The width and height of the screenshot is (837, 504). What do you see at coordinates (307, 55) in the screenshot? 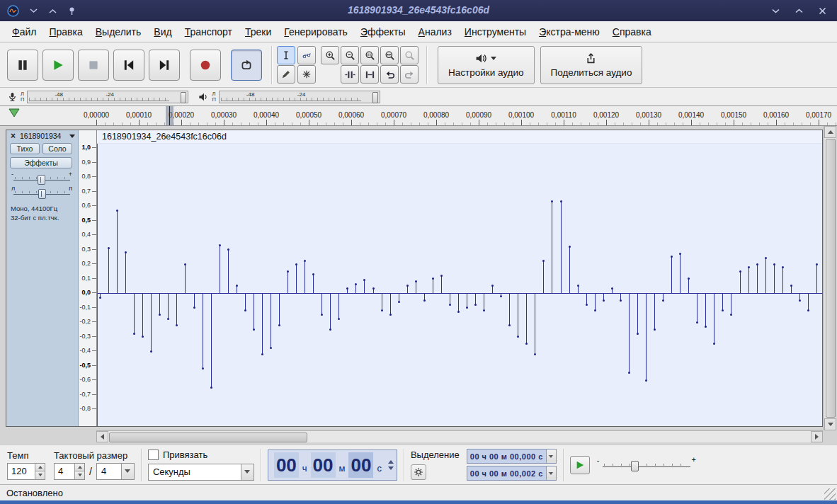
I see `envelope-tool-button` at bounding box center [307, 55].